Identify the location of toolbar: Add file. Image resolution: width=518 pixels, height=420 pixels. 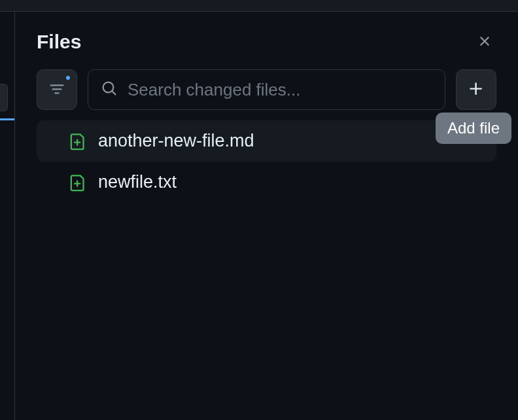
(267, 95).